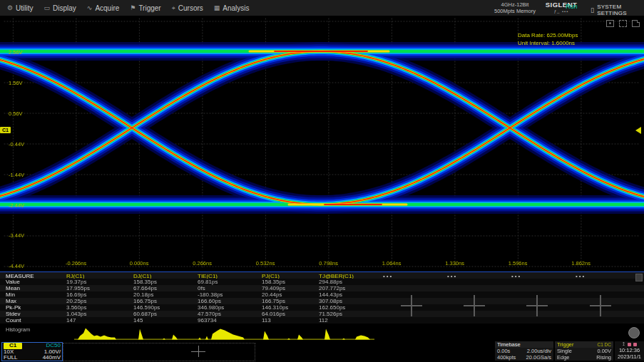  Describe the element at coordinates (515, 4) in the screenshot. I see `bandwidth-label: 4GHz-12Bit` at that location.